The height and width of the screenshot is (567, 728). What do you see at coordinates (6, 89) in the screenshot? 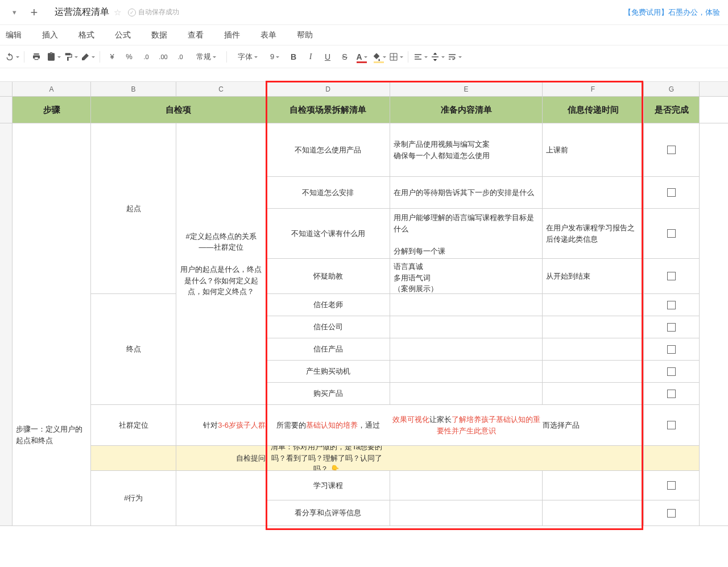
I see `select-all-corner` at bounding box center [6, 89].